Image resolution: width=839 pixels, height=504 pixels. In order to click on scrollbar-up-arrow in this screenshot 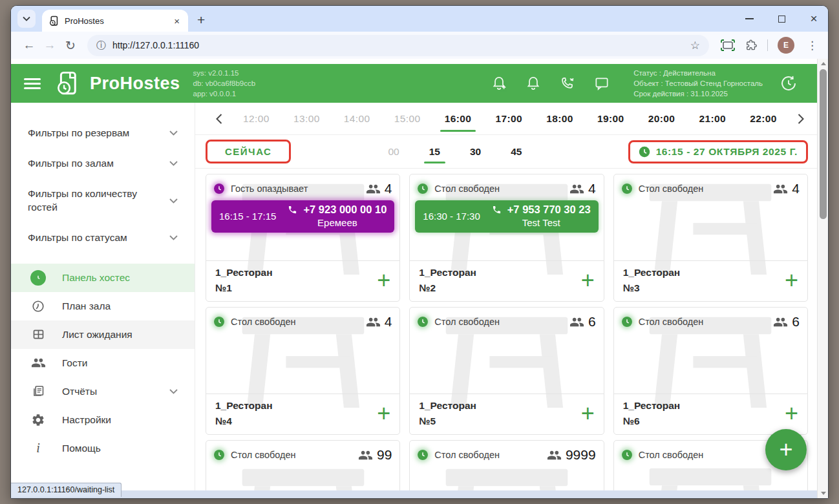, I will do `click(823, 63)`.